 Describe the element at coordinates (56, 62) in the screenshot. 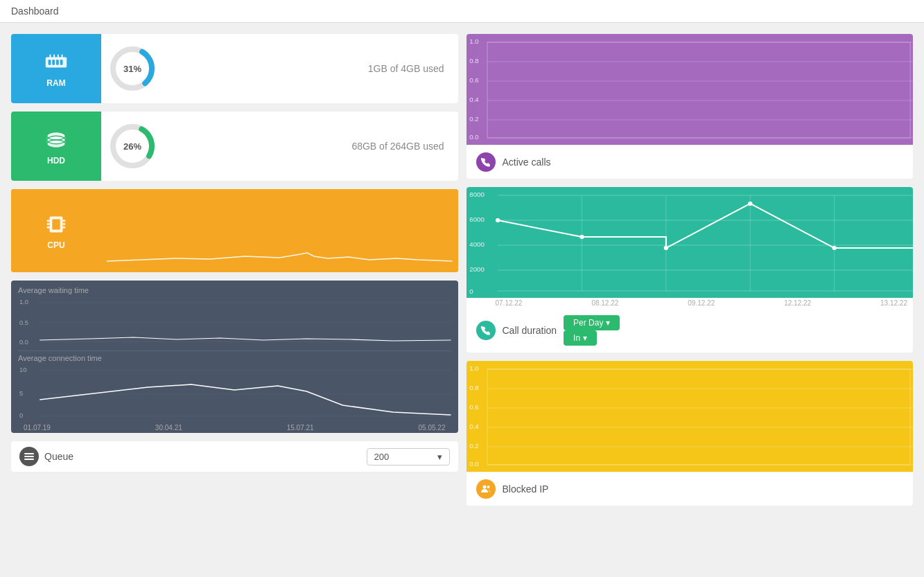

I see `ram-icon` at that location.